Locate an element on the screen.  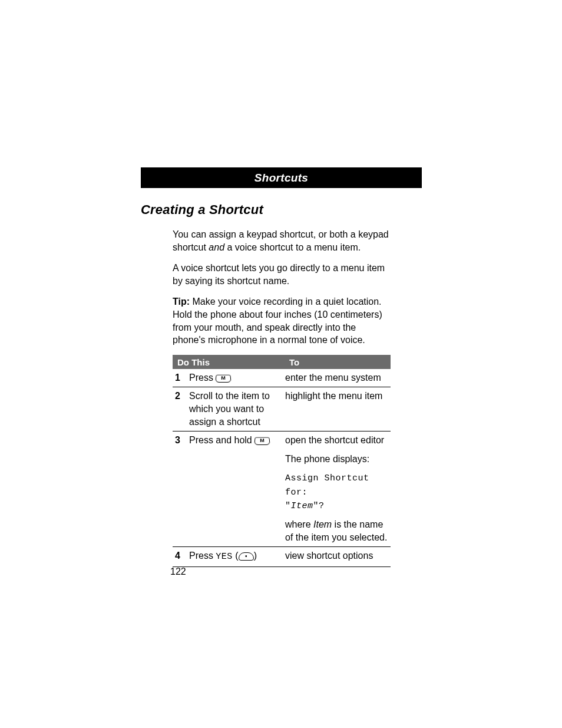
step-number: 1 is located at coordinates (181, 378).